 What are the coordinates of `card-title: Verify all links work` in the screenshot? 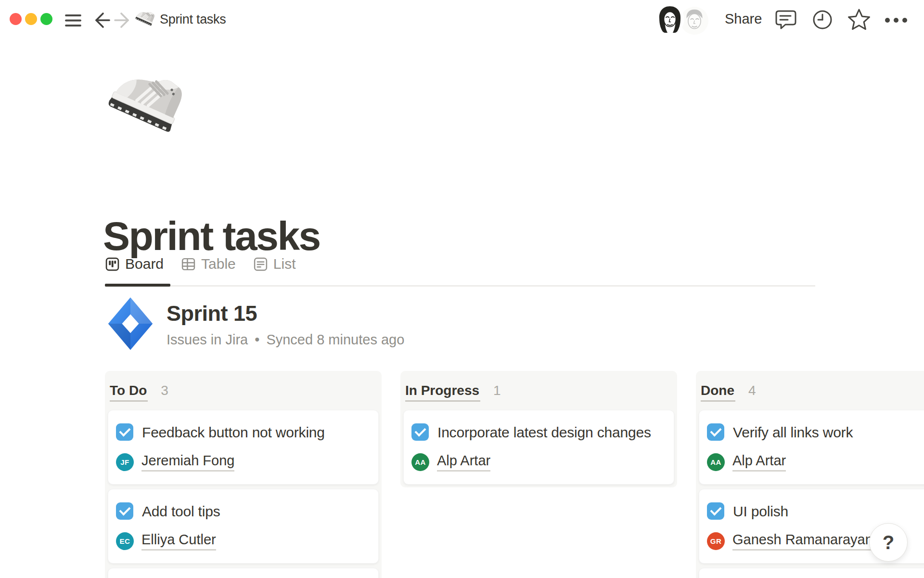 It's located at (793, 433).